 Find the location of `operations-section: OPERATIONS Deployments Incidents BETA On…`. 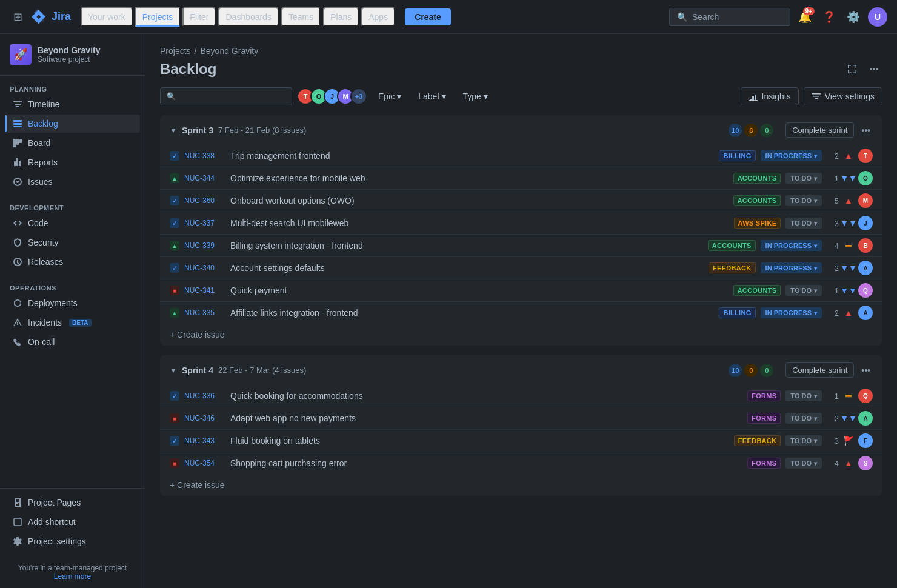

operations-section: OPERATIONS Deployments Incidents BETA On… is located at coordinates (73, 315).